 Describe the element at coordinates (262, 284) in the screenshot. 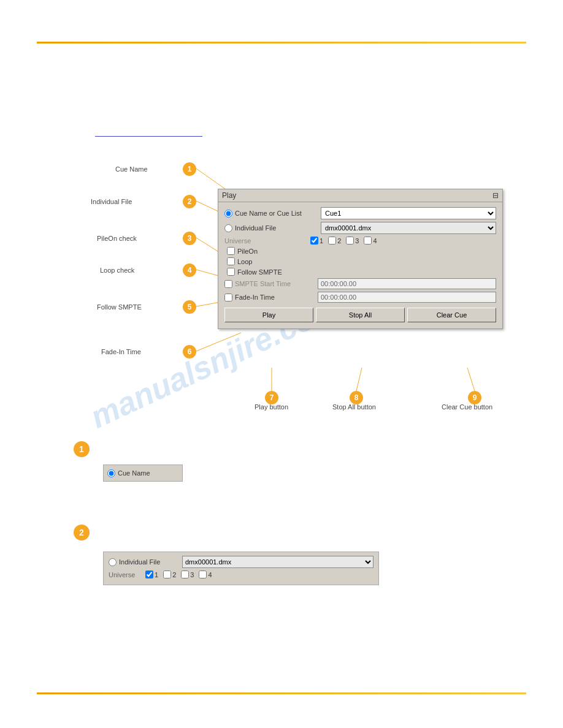

I see `smpte-start-label: SMPTE Start Time` at that location.